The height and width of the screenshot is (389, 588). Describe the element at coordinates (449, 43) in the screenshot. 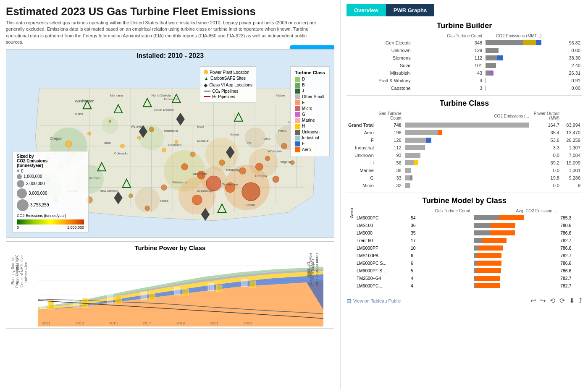

I see `tb-row-count: 348` at that location.